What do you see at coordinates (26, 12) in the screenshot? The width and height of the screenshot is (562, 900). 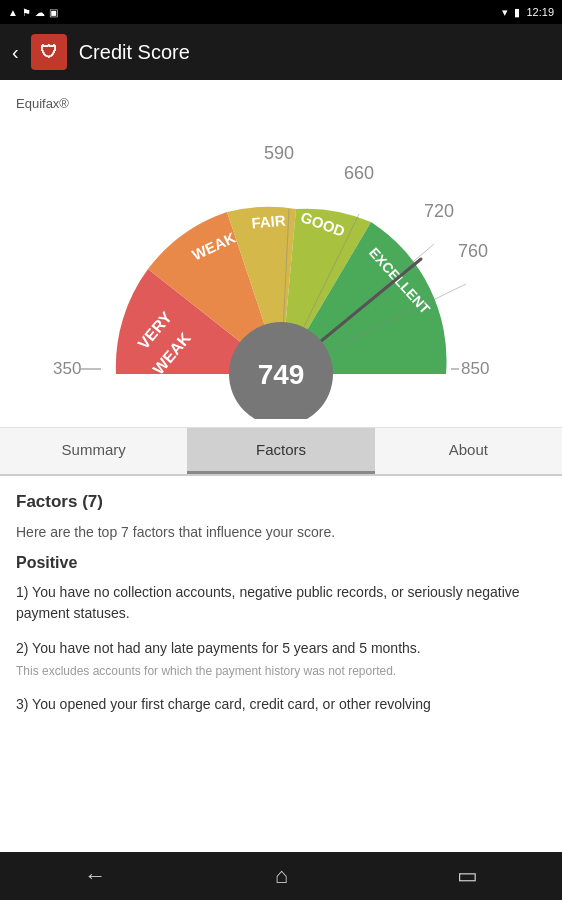 I see `status-icon-2: ⚑` at bounding box center [26, 12].